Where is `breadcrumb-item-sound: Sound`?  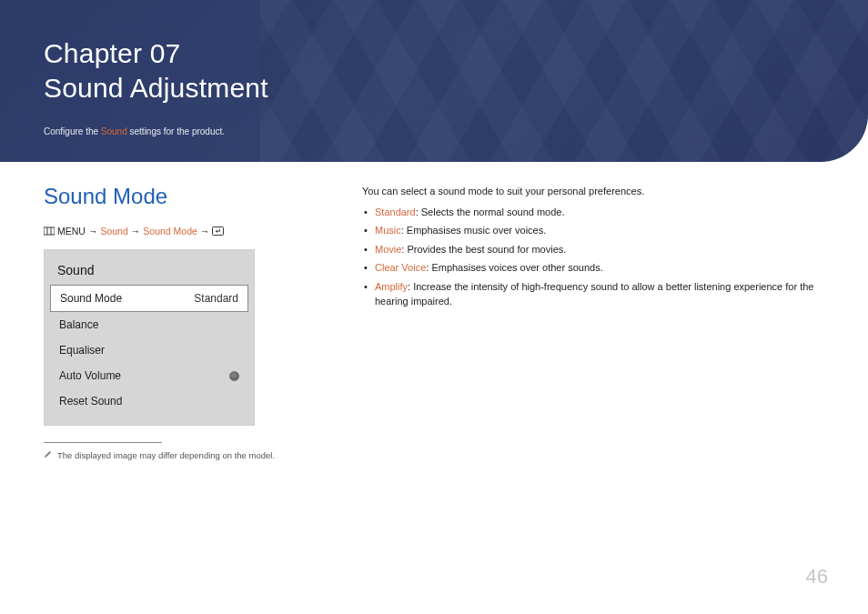 breadcrumb-item-sound: Sound is located at coordinates (114, 231).